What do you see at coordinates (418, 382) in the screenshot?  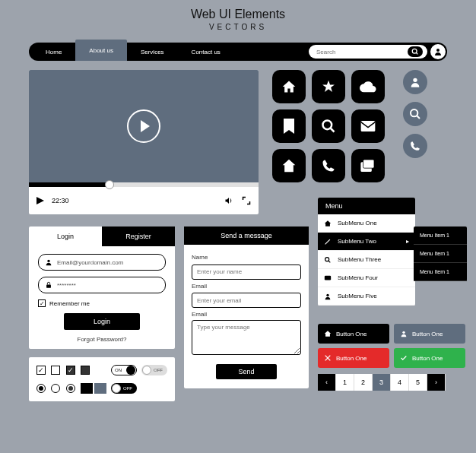 I see `page-5: 5` at bounding box center [418, 382].